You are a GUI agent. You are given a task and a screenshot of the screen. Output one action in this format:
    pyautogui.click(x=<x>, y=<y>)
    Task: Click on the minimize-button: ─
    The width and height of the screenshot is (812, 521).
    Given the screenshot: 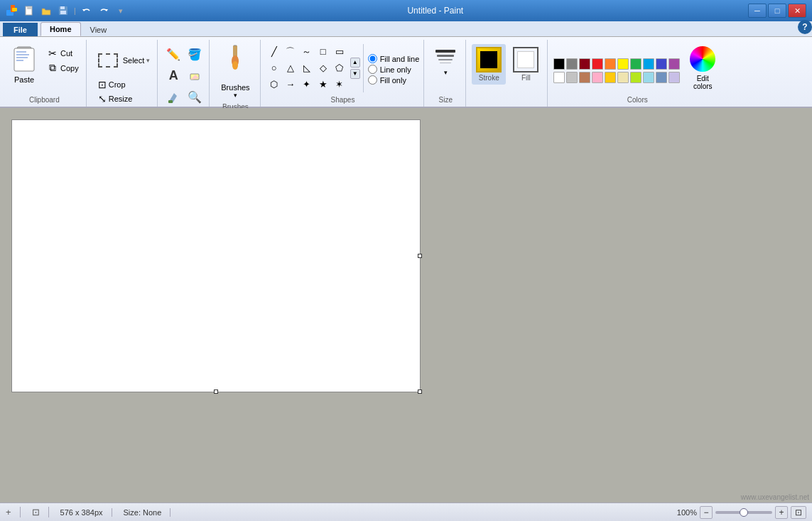 What is the action you would take?
    pyautogui.click(x=757, y=11)
    